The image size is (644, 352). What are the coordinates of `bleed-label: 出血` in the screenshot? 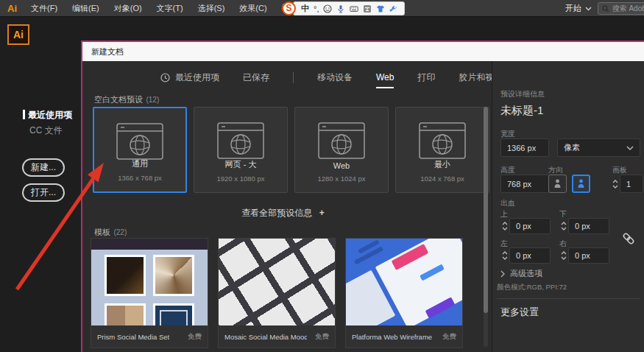 It's located at (508, 203).